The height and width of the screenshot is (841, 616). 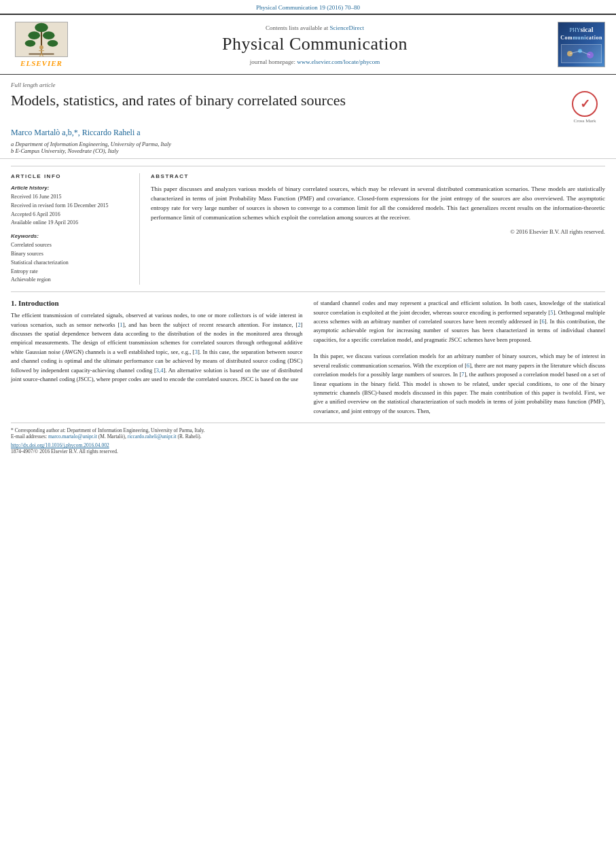 What do you see at coordinates (378, 229) in the screenshot?
I see `abstract-column: ABSTRACT This paper discusses and analyz…` at bounding box center [378, 229].